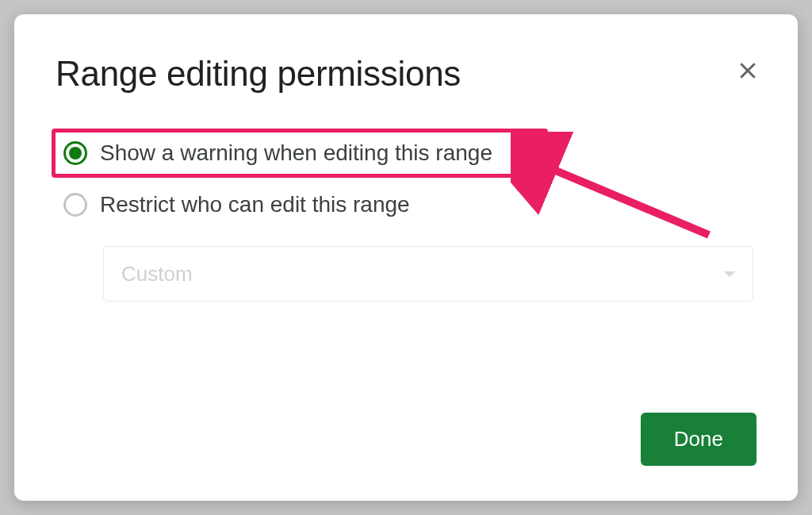  What do you see at coordinates (75, 153) in the screenshot?
I see `radio-selected-icon` at bounding box center [75, 153].